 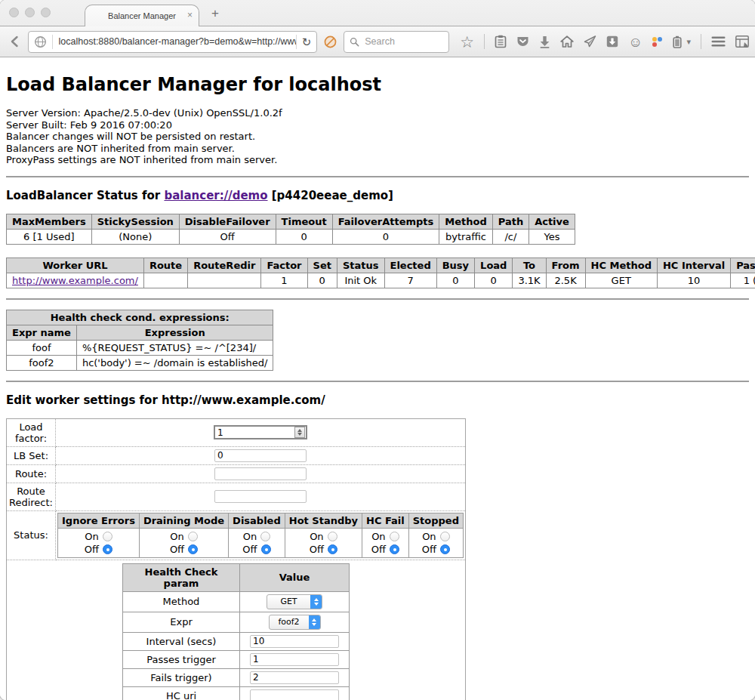 I want to click on column-header: Load, so click(x=494, y=265).